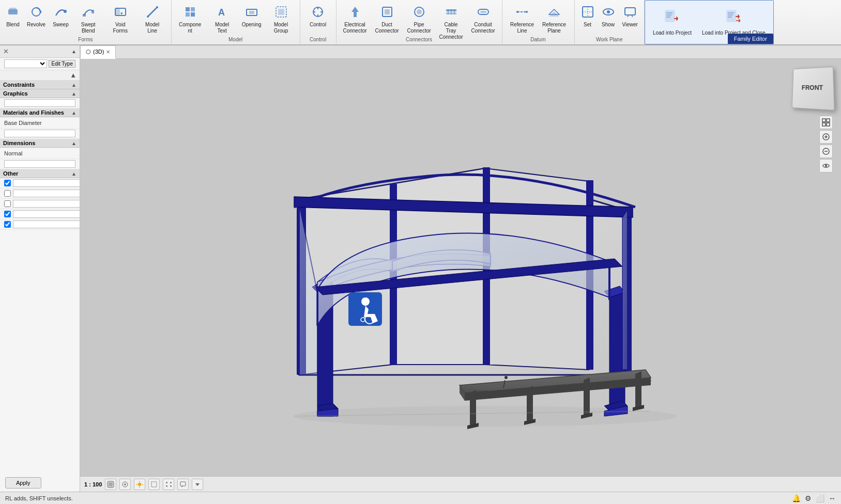  What do you see at coordinates (47, 193) in the screenshot?
I see `checkbox-2-value` at bounding box center [47, 193].